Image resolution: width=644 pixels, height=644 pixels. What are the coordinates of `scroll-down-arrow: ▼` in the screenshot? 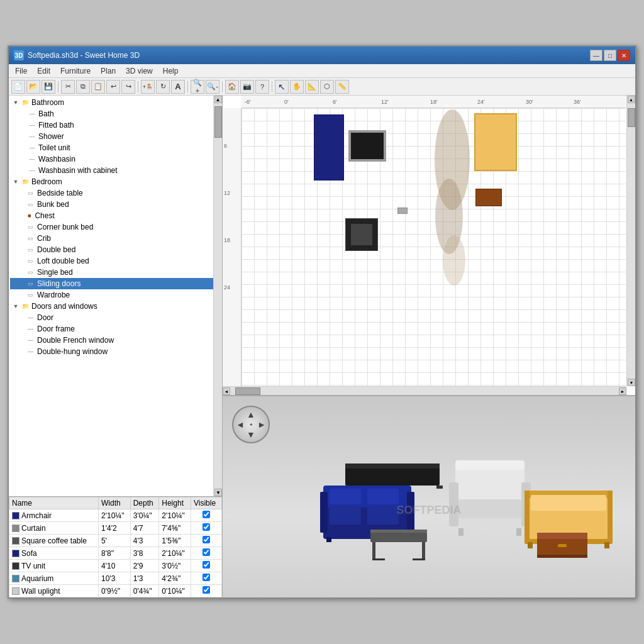 It's located at (218, 492).